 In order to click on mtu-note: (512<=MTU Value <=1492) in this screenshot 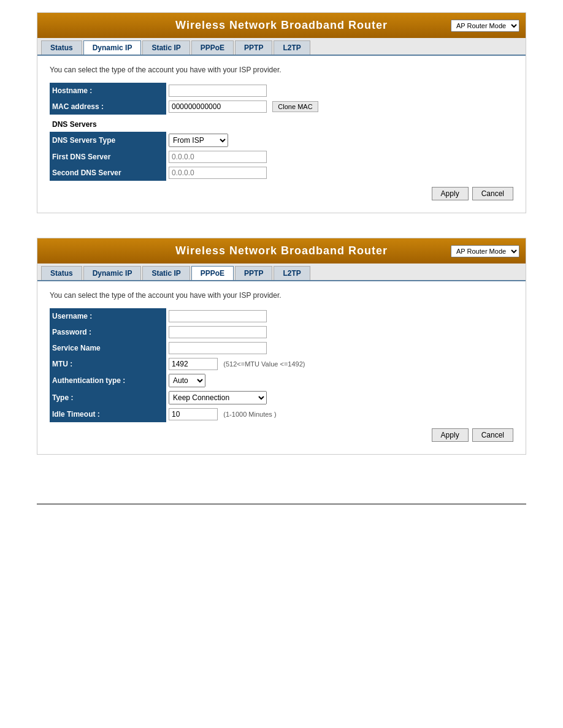, I will do `click(264, 364)`.